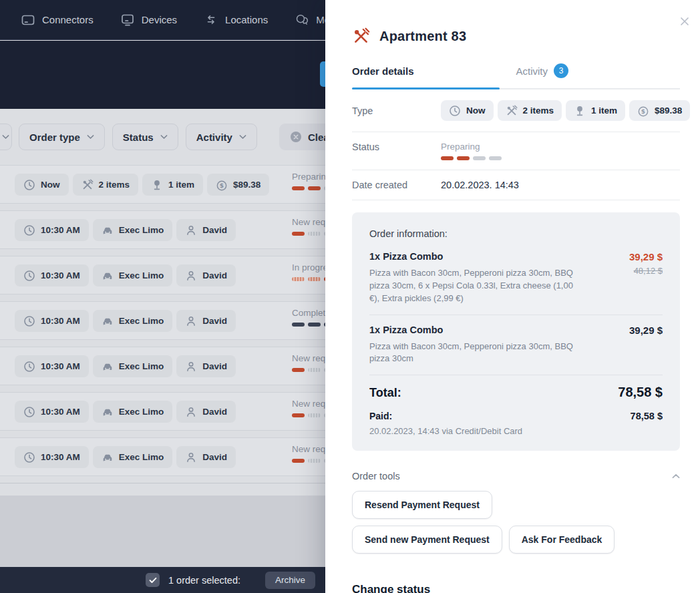  I want to click on tab-activity: Activity 3, so click(598, 71).